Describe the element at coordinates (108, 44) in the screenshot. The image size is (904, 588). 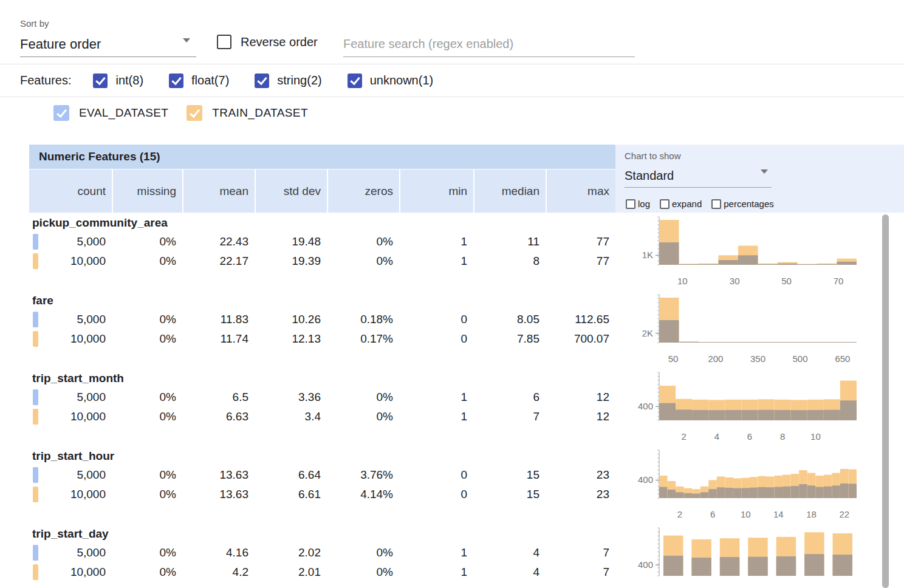
I see `sort-order-select: Feature order` at that location.